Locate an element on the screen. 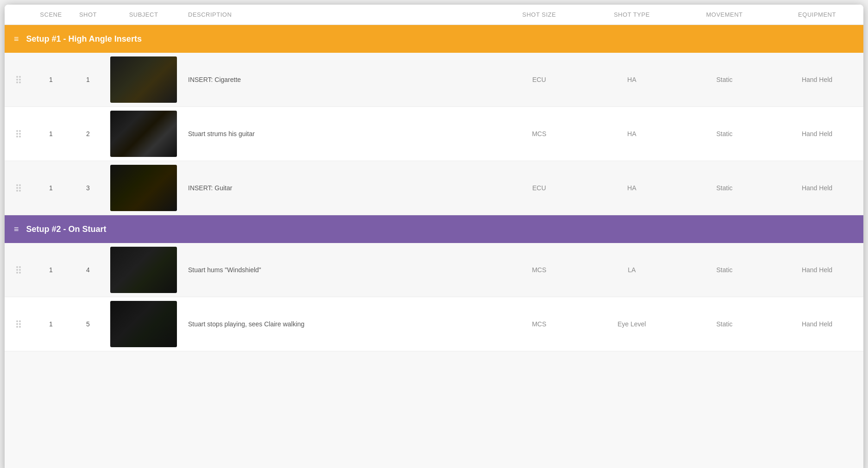  shot-type: LA is located at coordinates (632, 270).